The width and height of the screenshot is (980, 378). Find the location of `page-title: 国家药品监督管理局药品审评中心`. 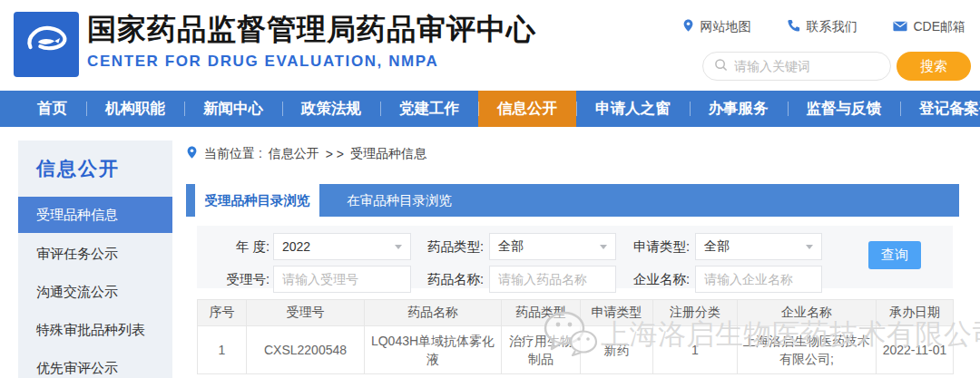

page-title: 国家药品监督管理局药品审评中心 is located at coordinates (312, 30).